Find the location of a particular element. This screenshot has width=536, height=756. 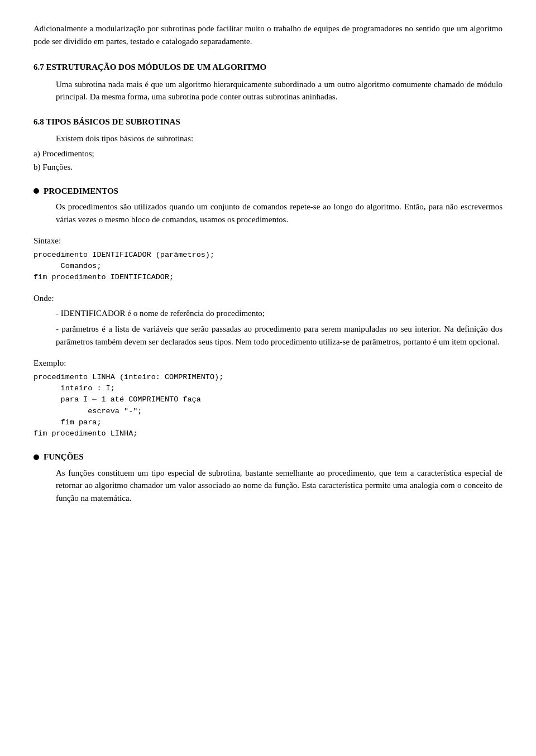

funcoes-bullet-icon is located at coordinates (36, 457).